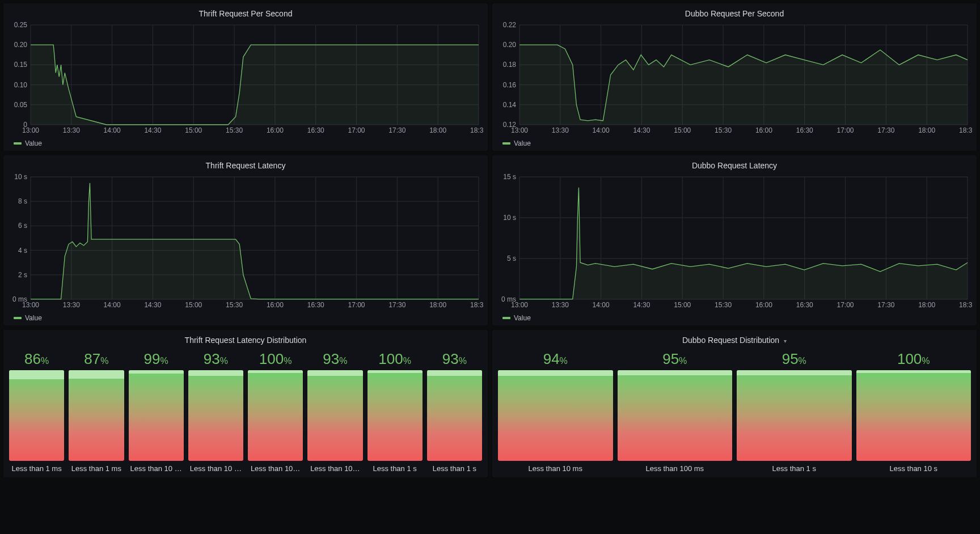  I want to click on chart-area: 0 ms5 s10 s15 s13:0013:3014:0014:3015:00…, so click(734, 242).